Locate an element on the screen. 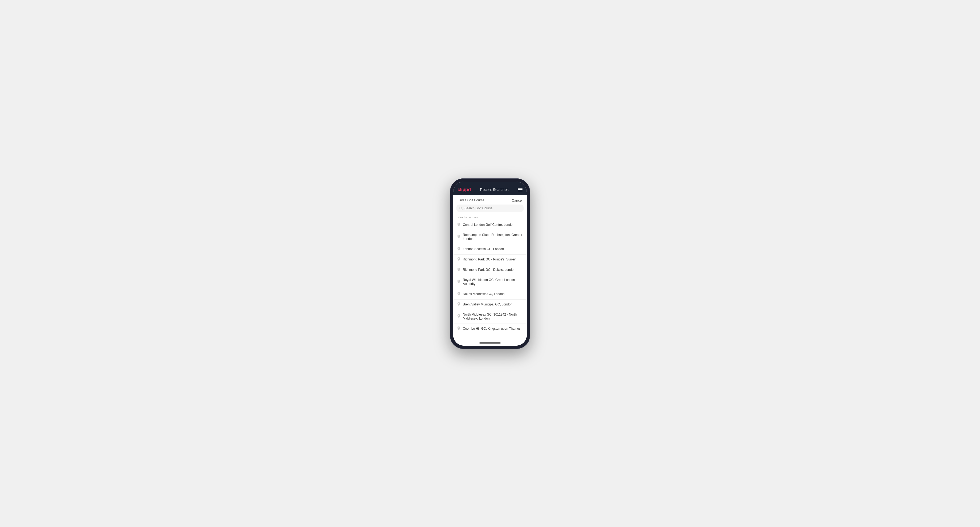  status-bar is located at coordinates (490, 183).